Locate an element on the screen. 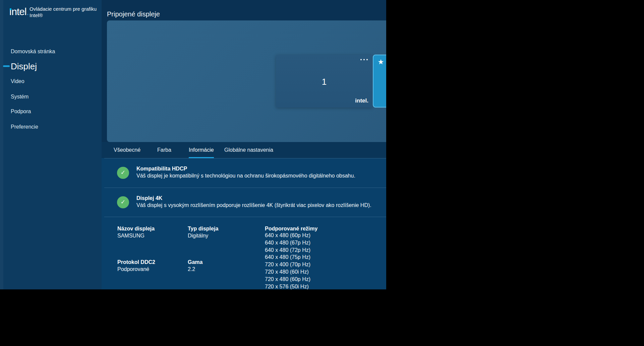 This screenshot has height=346, width=644. tab-color: Farba is located at coordinates (164, 150).